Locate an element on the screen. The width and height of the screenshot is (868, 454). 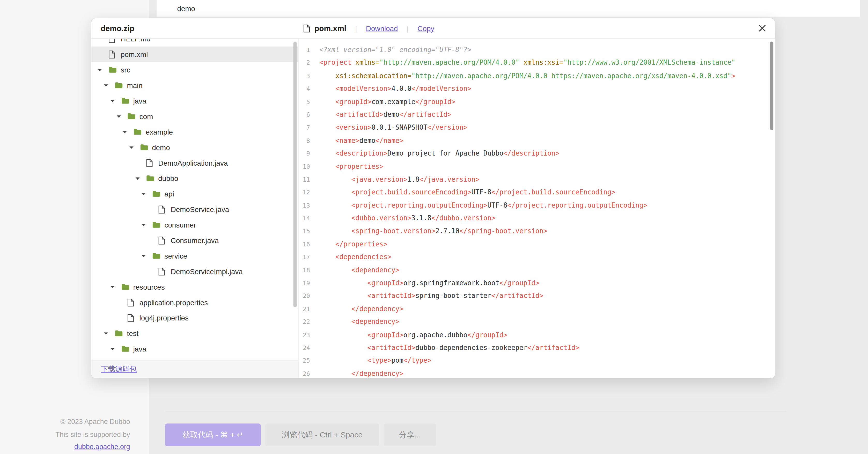
footer-divider is located at coordinates (475, 411).